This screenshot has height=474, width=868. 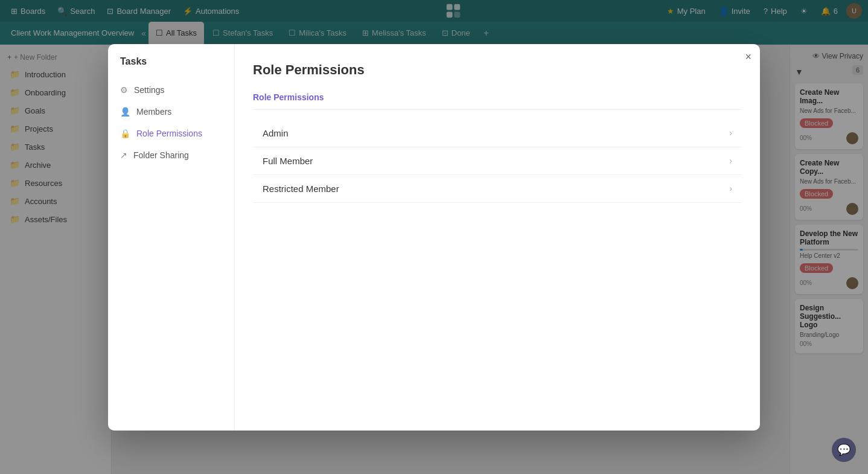 What do you see at coordinates (301, 188) in the screenshot?
I see `permission-label: Restricted Member` at bounding box center [301, 188].